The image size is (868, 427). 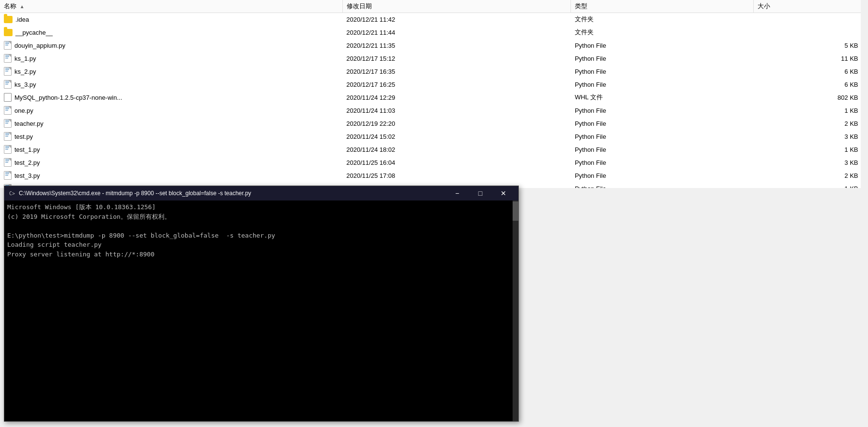 What do you see at coordinates (811, 97) in the screenshot?
I see `file-size: 802 KB` at bounding box center [811, 97].